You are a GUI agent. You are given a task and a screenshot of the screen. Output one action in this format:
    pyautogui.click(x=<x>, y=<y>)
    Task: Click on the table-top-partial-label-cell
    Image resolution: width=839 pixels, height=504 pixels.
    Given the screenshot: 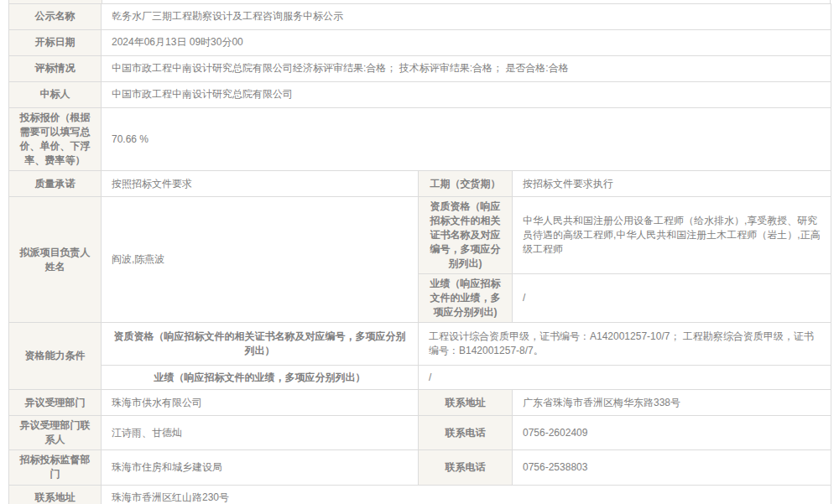 What is the action you would take?
    pyautogui.click(x=55, y=2)
    